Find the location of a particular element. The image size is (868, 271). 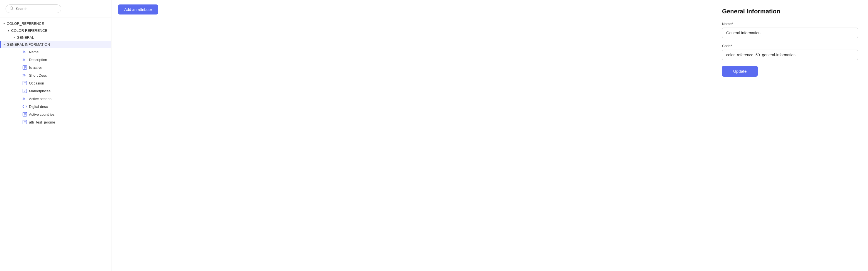

name-label: Name* is located at coordinates (790, 24).